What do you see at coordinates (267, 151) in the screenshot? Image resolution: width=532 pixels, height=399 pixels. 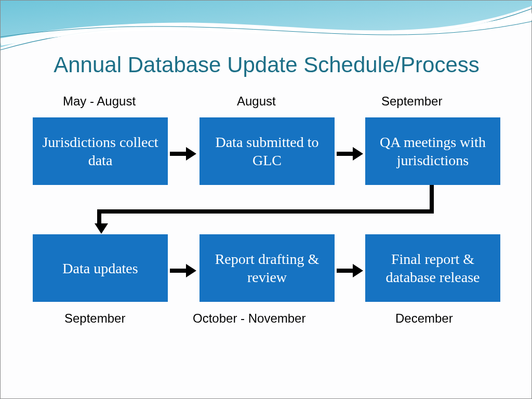 I see `step-box-2: Data submitted to GLC` at bounding box center [267, 151].